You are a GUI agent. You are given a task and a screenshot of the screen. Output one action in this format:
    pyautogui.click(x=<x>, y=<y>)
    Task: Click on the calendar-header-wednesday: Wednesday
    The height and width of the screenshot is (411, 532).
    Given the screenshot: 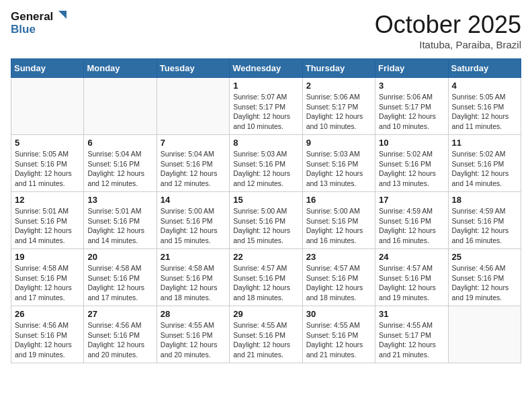 What is the action you would take?
    pyautogui.click(x=266, y=68)
    